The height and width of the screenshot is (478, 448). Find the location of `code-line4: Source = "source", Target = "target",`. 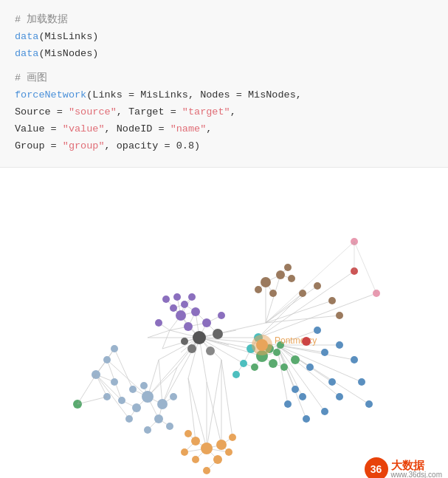

code-line4: Source = "source", Target = "target", is located at coordinates (224, 112).